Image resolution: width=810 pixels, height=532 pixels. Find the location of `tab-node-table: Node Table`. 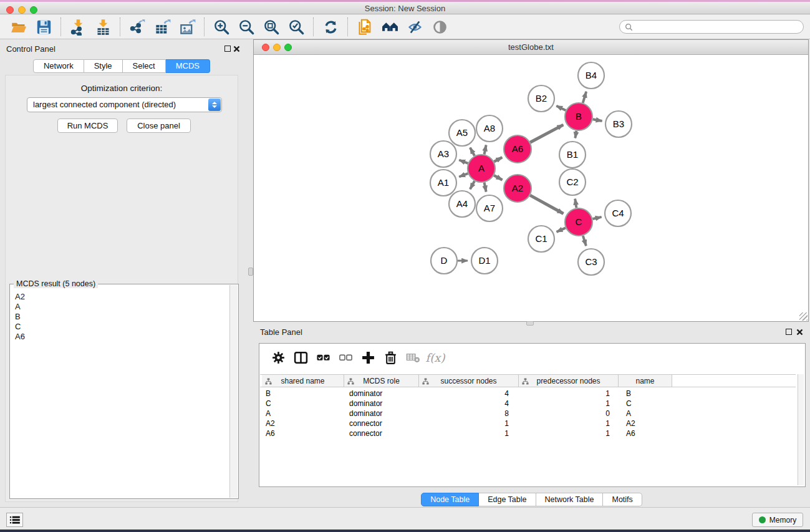

tab-node-table: Node Table is located at coordinates (450, 500).